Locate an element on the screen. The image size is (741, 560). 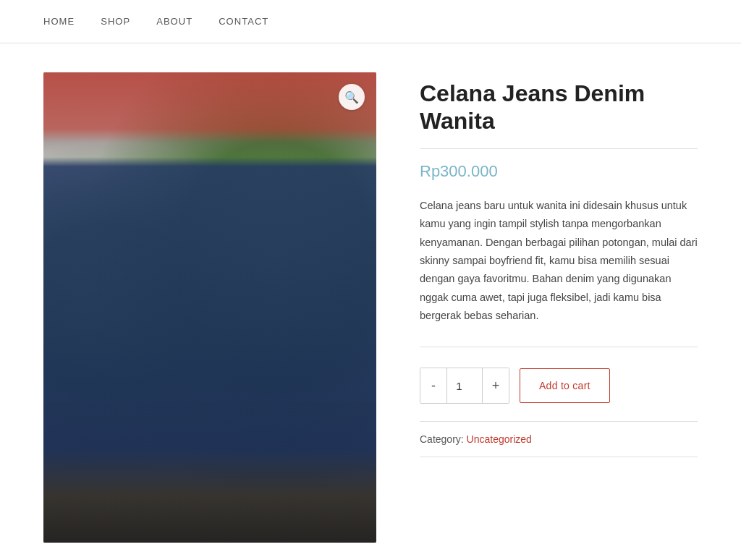
header: HOME SHOP ABOUT CONTACT is located at coordinates (370, 22).